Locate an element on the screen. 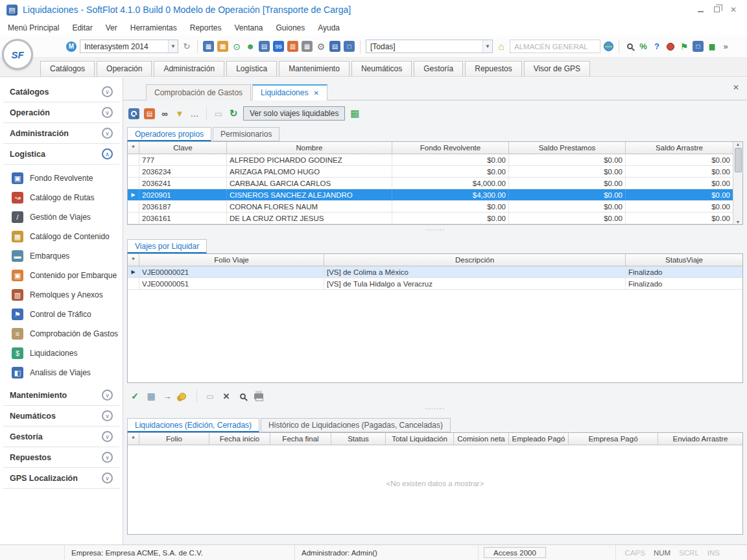  column-header-total-liquidacion: Total Liquidación is located at coordinates (420, 439).